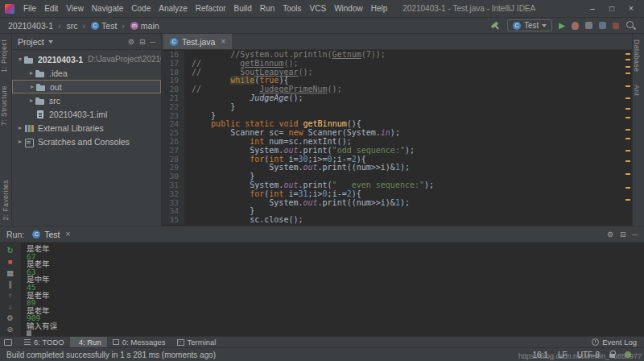 Image resolution: width=644 pixels, height=361 pixels. I want to click on gutter-line-number: 32, so click(173, 195).